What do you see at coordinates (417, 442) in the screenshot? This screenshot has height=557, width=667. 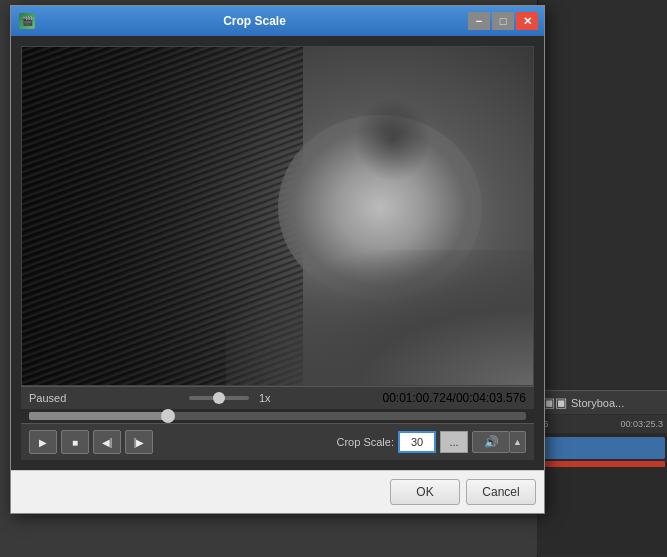 I see `crop-scale-input` at bounding box center [417, 442].